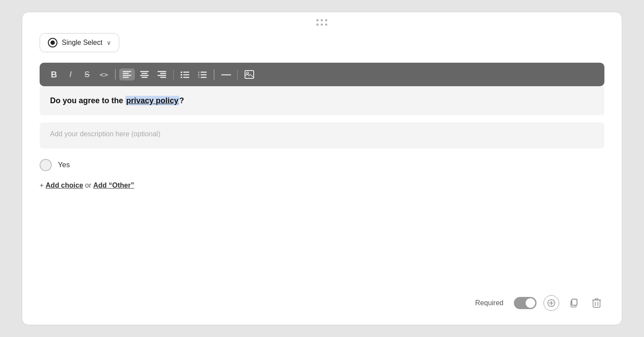 This screenshot has width=644, height=337. What do you see at coordinates (249, 74) in the screenshot?
I see `image-button` at bounding box center [249, 74].